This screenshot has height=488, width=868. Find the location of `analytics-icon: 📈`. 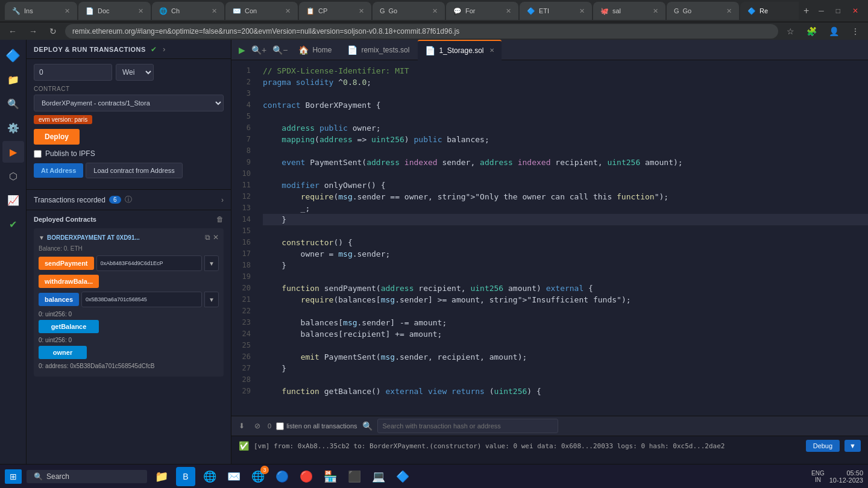

analytics-icon: 📈 is located at coordinates (13, 200).